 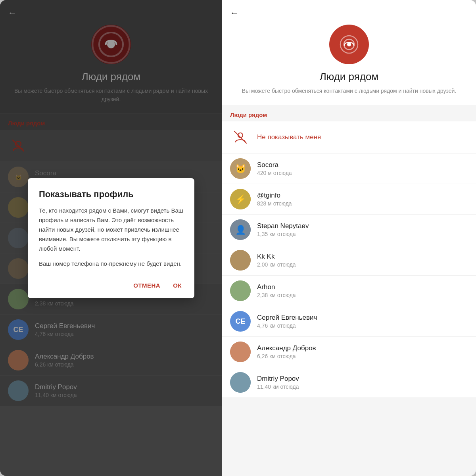 I want to click on dialog-body-paragraph2: Ваш номер телефона по-прежнему не будет …, so click(x=111, y=264).